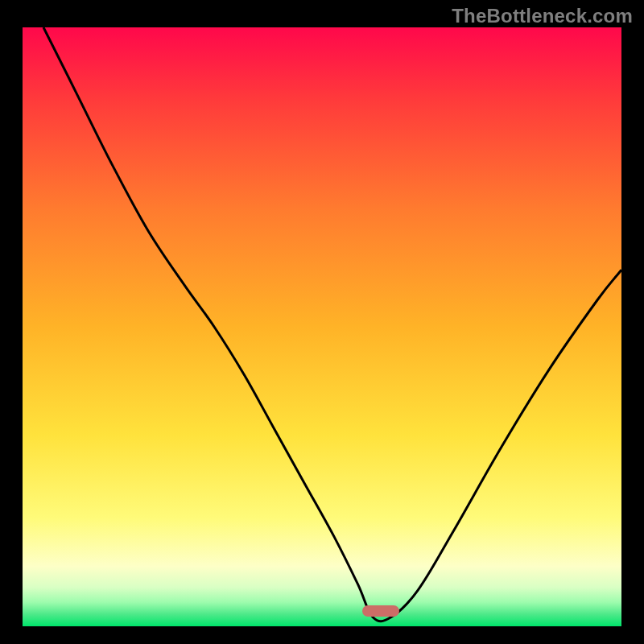  I want to click on optimal-marker, so click(381, 611).